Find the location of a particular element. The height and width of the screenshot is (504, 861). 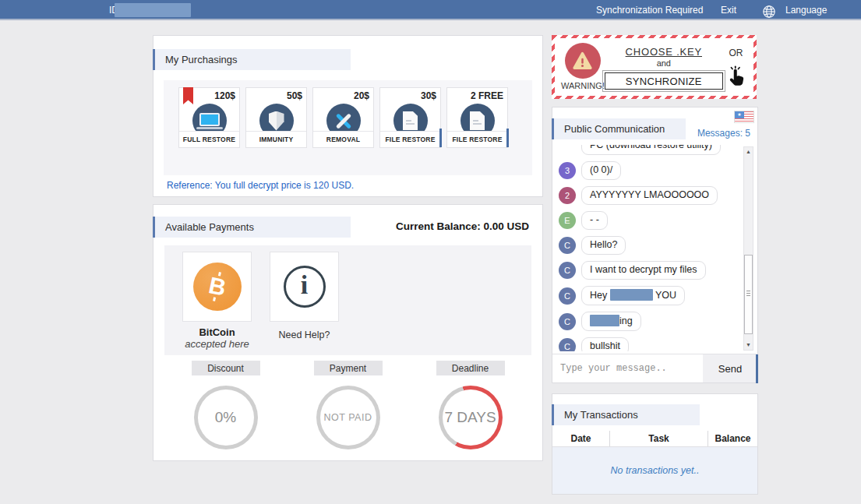

chat-message-row: 3(0 0)/ is located at coordinates (651, 171).